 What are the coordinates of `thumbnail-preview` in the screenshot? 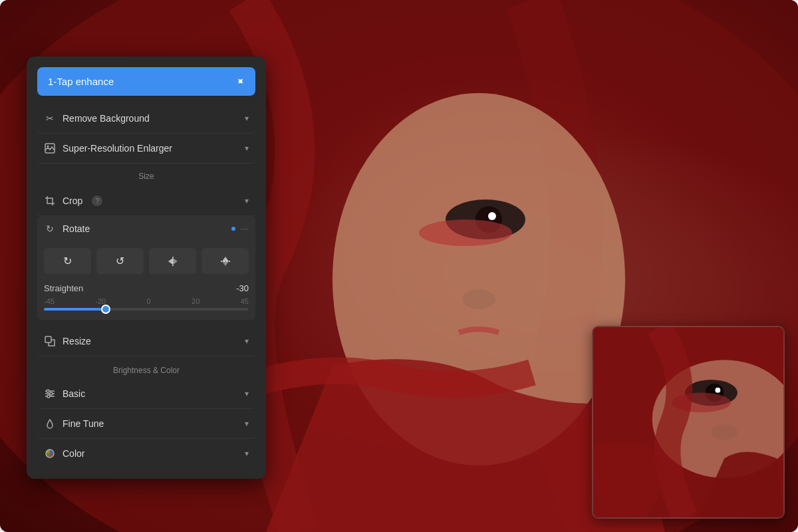 It's located at (688, 422).